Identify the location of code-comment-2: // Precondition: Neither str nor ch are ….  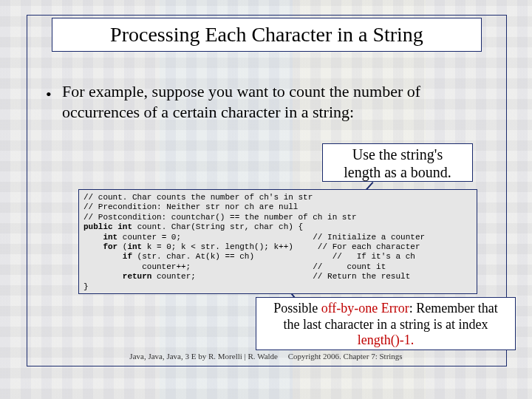
(191, 207).